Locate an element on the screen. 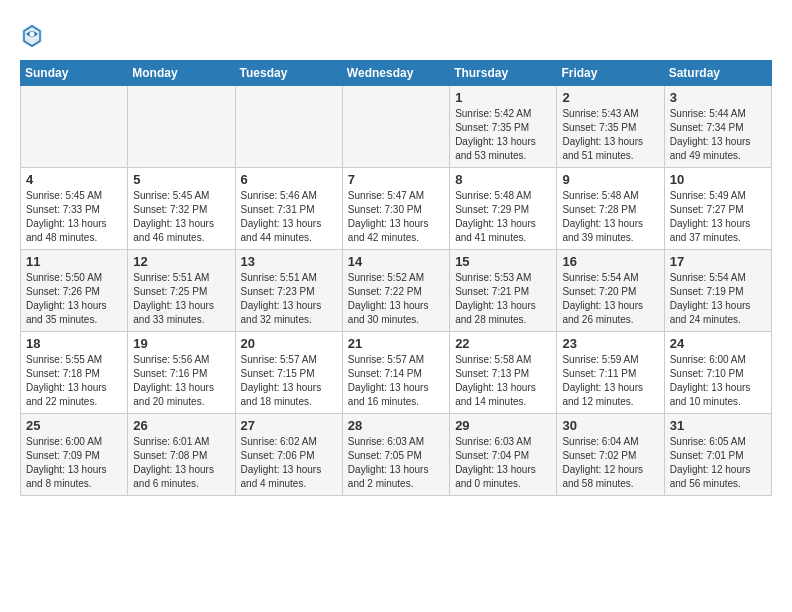 This screenshot has width=792, height=612. day-number: 6 is located at coordinates (289, 180).